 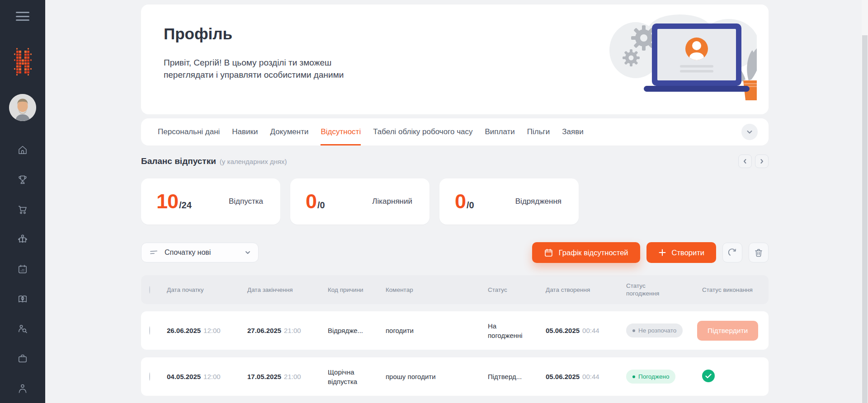 What do you see at coordinates (513, 331) in the screenshot?
I see `status: На погодженні` at bounding box center [513, 331].